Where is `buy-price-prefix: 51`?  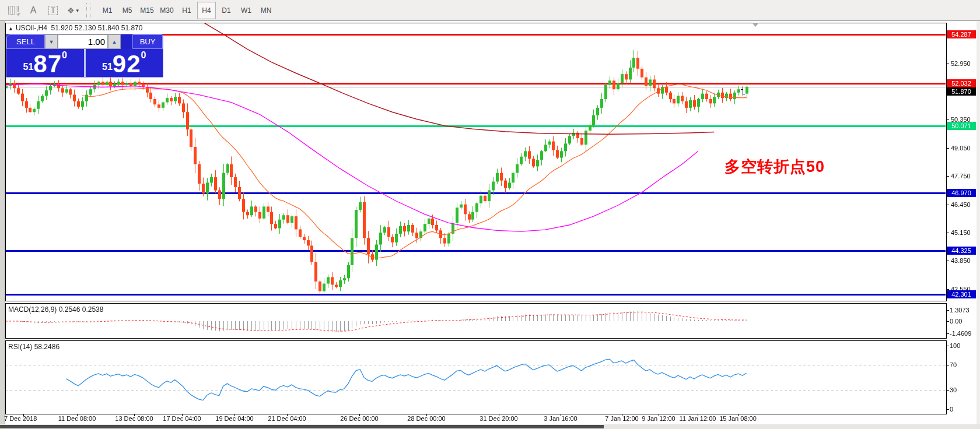
buy-price-prefix: 51 is located at coordinates (107, 67).